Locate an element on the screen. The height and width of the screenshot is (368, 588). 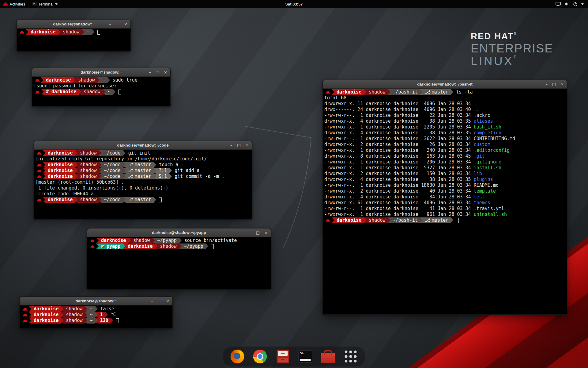
terminal-prompt-line: darknoiseshadow~/code⎇master touch a is located at coordinates (143, 165).